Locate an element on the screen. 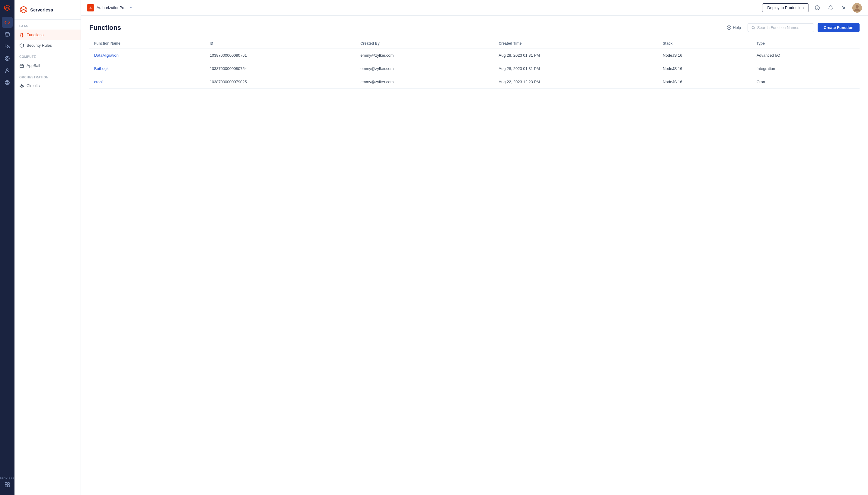  rail-item-grid is located at coordinates (7, 485).